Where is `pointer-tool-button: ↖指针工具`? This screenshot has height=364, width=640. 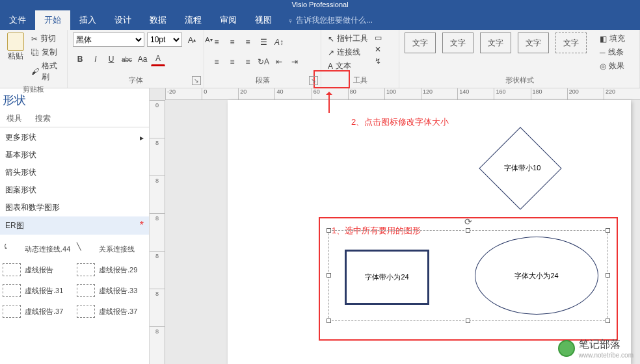
pointer-tool-button: ↖指针工具 is located at coordinates (348, 39).